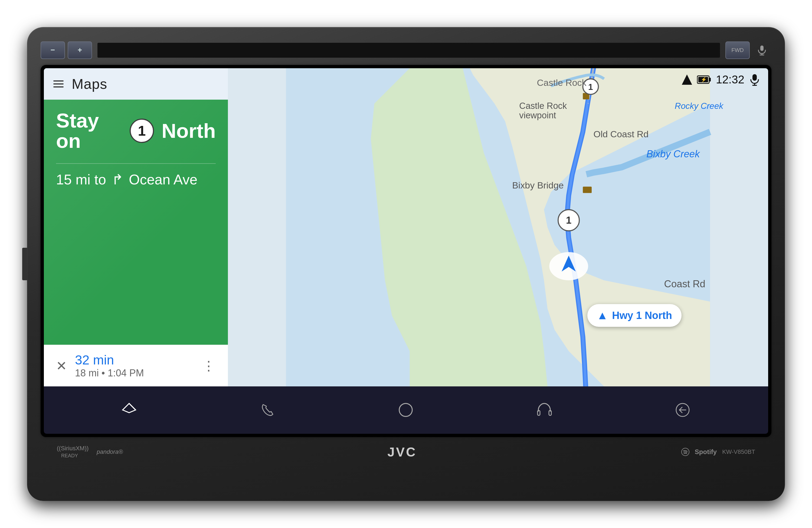 Image resolution: width=812 pixels, height=528 pixels. Describe the element at coordinates (136, 179) in the screenshot. I see `nav-distance-info: 15 mi to ↰ Ocean Ave` at that location.